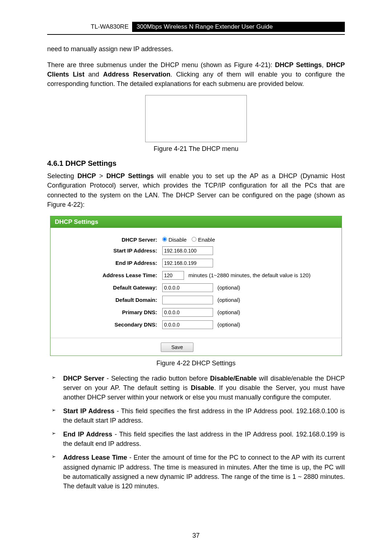 This screenshot has width=392, height=554. I want to click on label-end-ip: End IP Address:, so click(110, 263).